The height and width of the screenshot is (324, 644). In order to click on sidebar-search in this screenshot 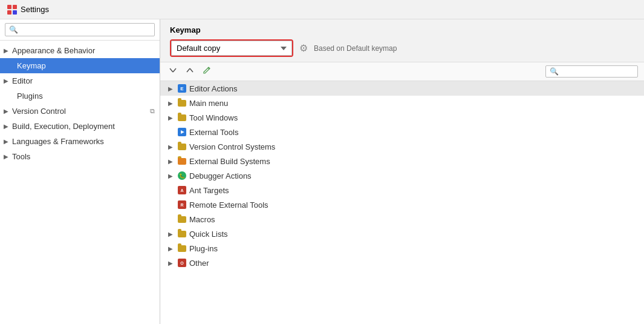, I will do `click(80, 30)`.